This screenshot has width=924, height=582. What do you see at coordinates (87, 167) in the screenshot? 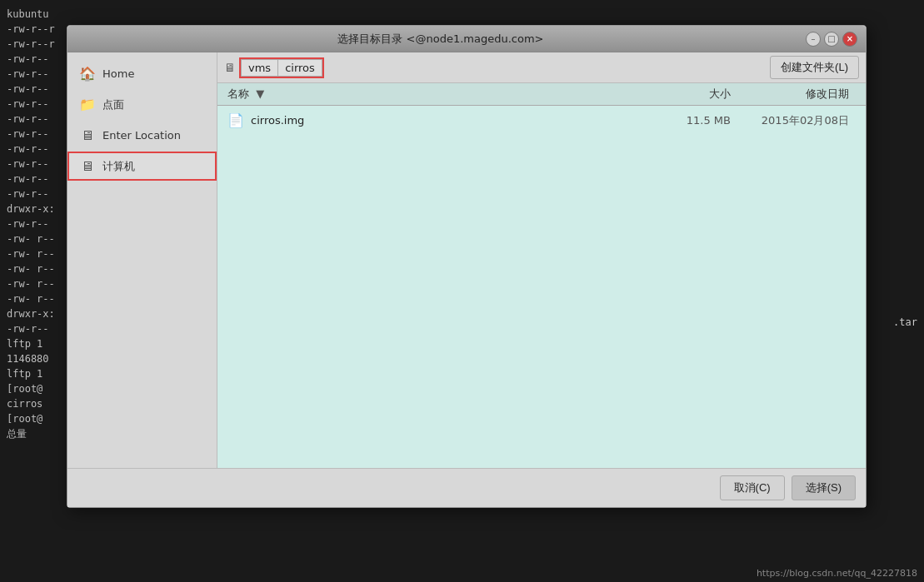
I see `computer-icon: 🖥` at bounding box center [87, 167].